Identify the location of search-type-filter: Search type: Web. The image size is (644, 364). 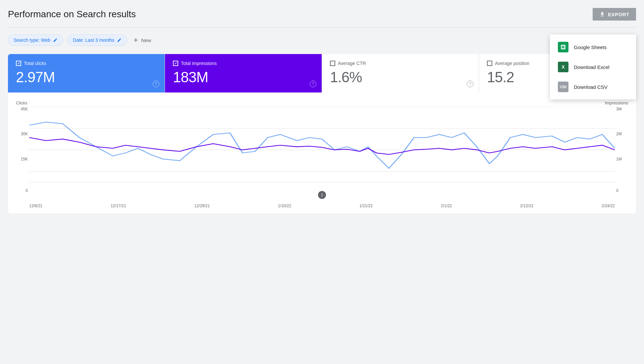
(36, 40).